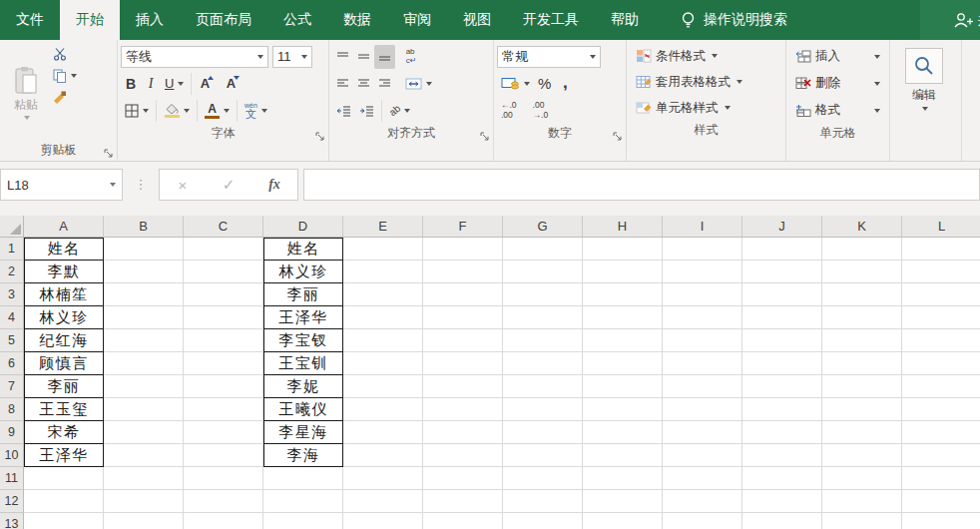  Describe the element at coordinates (183, 186) in the screenshot. I see `cancel-button: ×` at that location.